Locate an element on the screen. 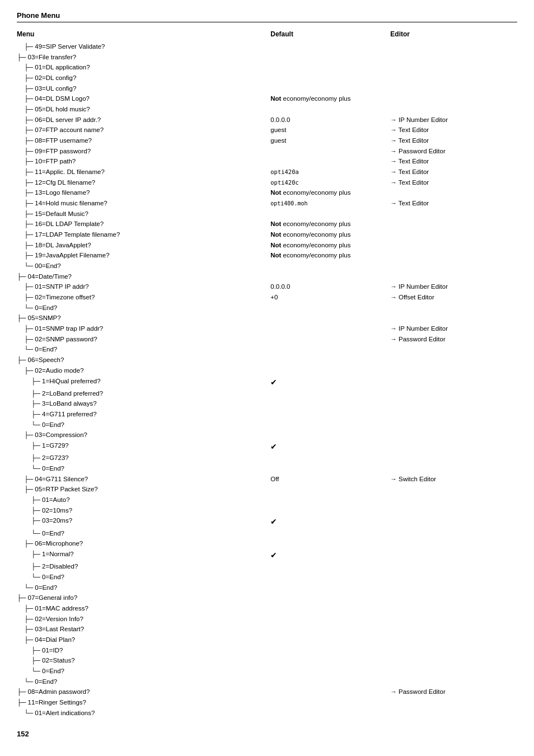 The width and height of the screenshot is (534, 756). menu-cell: ├─ 01=MAC address? is located at coordinates (143, 609).